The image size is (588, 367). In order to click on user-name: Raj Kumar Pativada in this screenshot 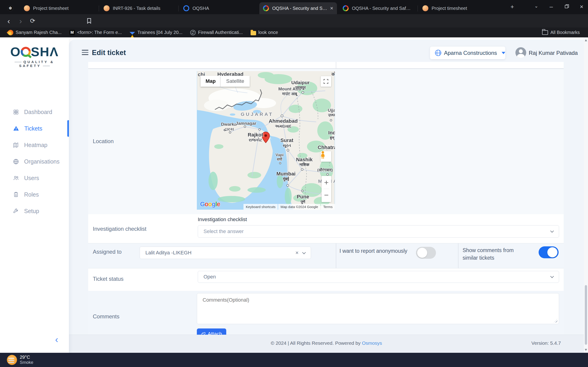, I will do `click(553, 53)`.